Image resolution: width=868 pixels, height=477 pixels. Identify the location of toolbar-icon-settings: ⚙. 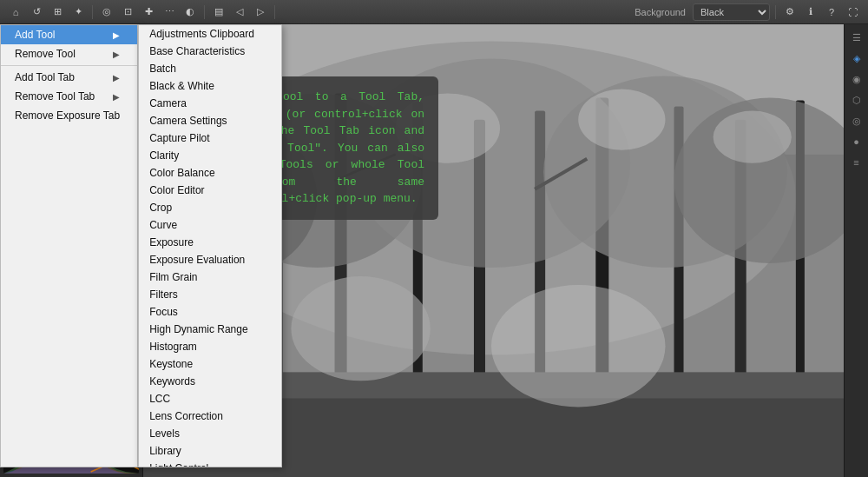
(790, 12).